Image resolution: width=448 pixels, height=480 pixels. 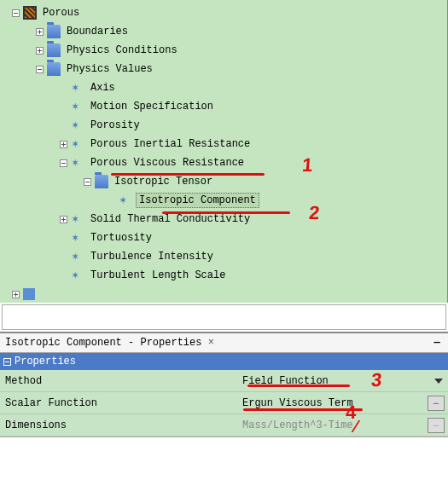 I want to click on node-physics-values: Physics Values, so click(x=224, y=69).